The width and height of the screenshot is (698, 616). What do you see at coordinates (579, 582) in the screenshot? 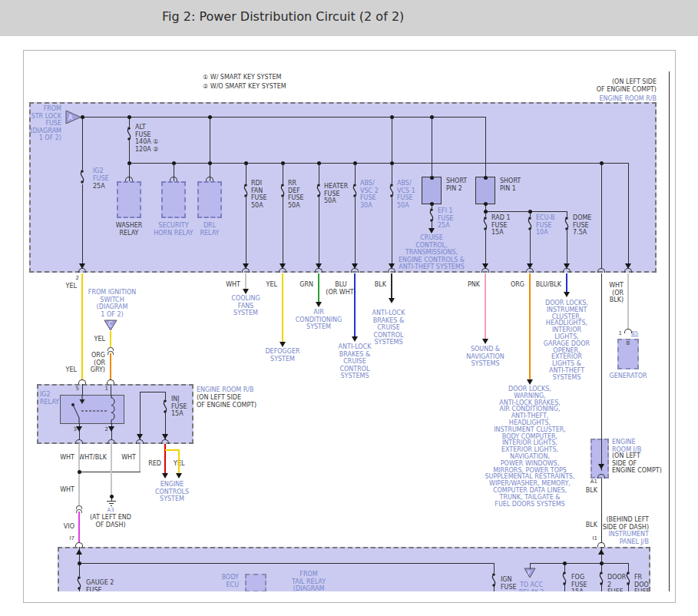
I see `fog-fuse-label: FOG FUSE 15A` at bounding box center [579, 582].